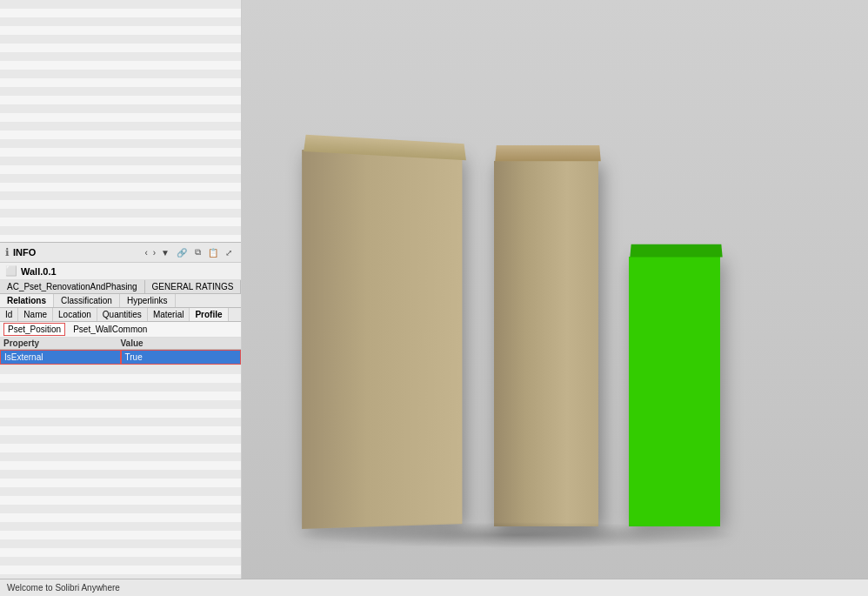 Image resolution: width=868 pixels, height=596 pixels. What do you see at coordinates (165, 252) in the screenshot?
I see `nav-menu-button: ▼` at bounding box center [165, 252].